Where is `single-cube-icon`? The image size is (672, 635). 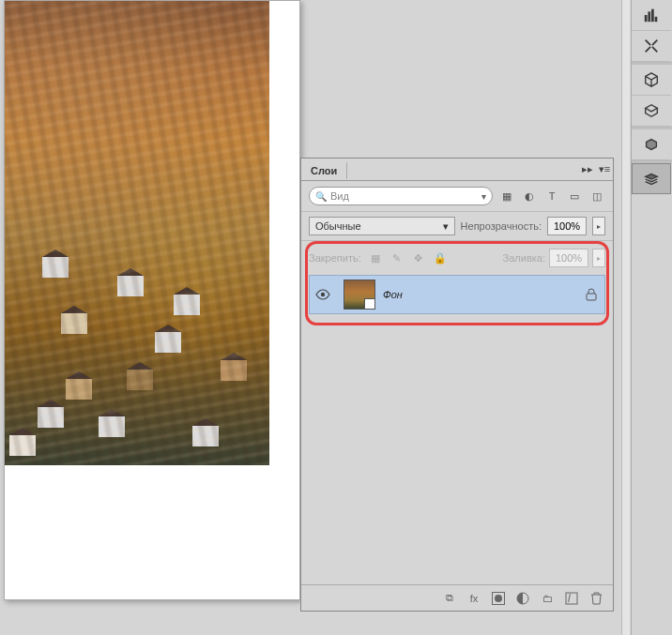 single-cube-icon is located at coordinates (651, 144).